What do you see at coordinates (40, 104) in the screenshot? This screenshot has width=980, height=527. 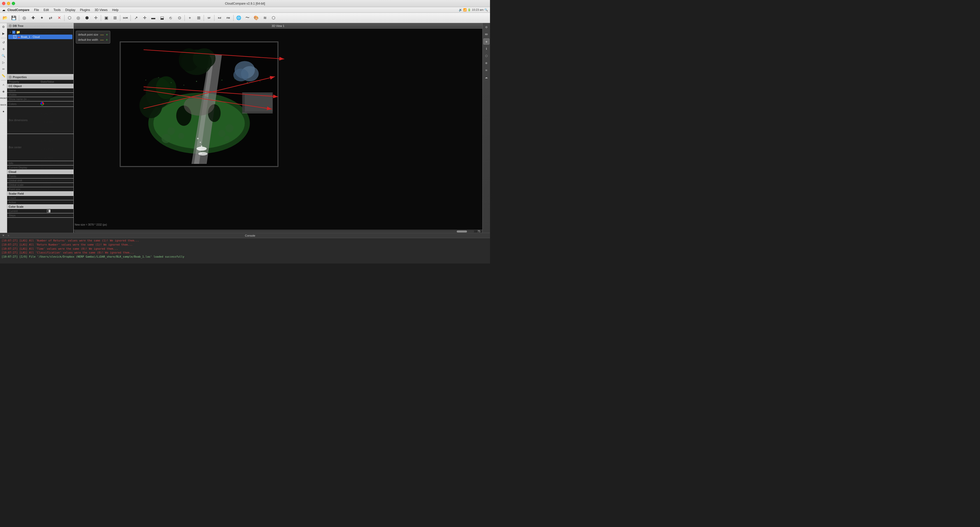 I see `props-row-colors: Colors RGB` at bounding box center [40, 104].